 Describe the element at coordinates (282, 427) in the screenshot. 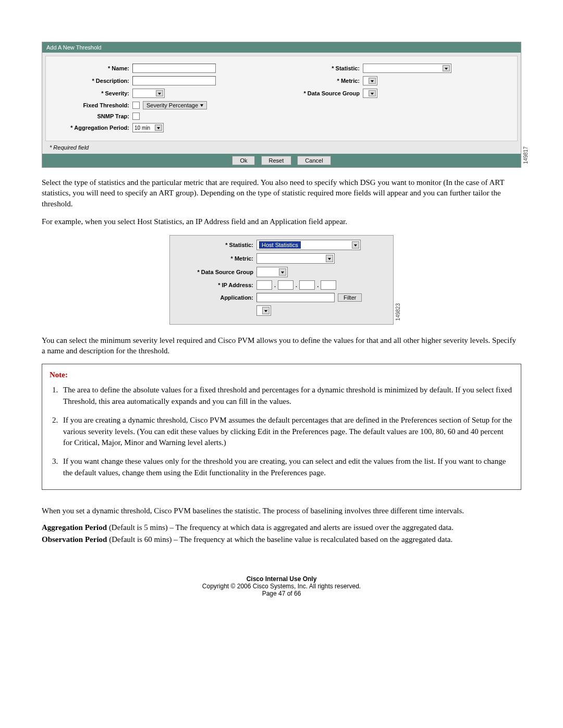

I see `note-box: Note: The area to define the absolute va…` at that location.